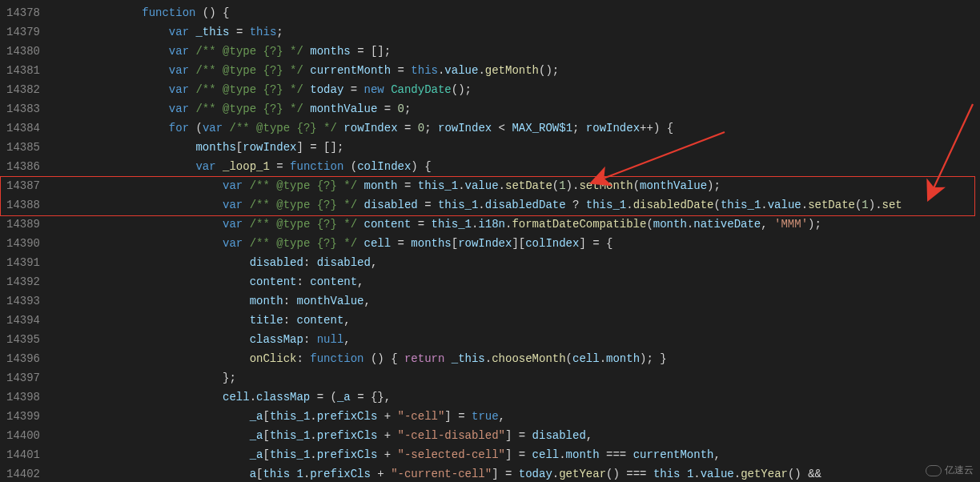 Image resolution: width=980 pixels, height=482 pixels. I want to click on line-number: 14378, so click(23, 13).